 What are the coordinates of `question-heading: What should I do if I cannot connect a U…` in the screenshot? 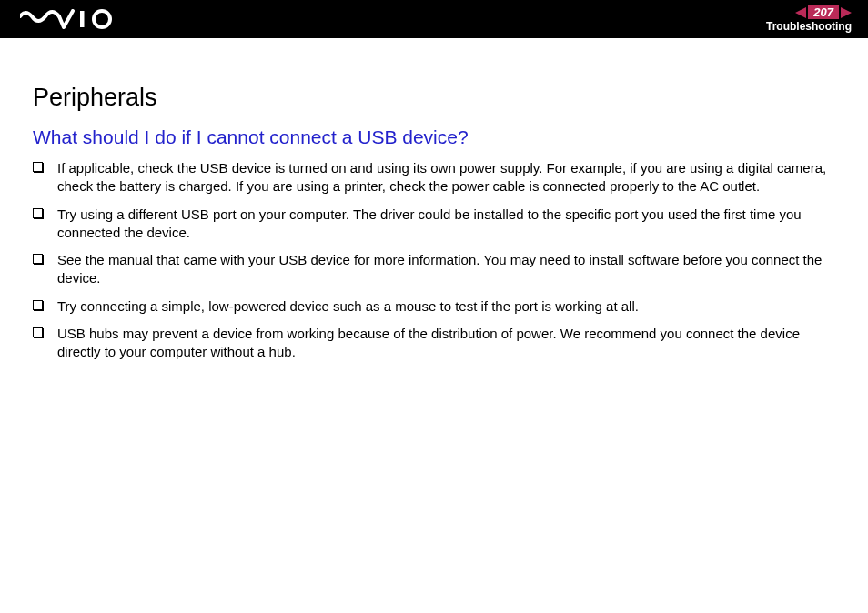 It's located at (434, 137).